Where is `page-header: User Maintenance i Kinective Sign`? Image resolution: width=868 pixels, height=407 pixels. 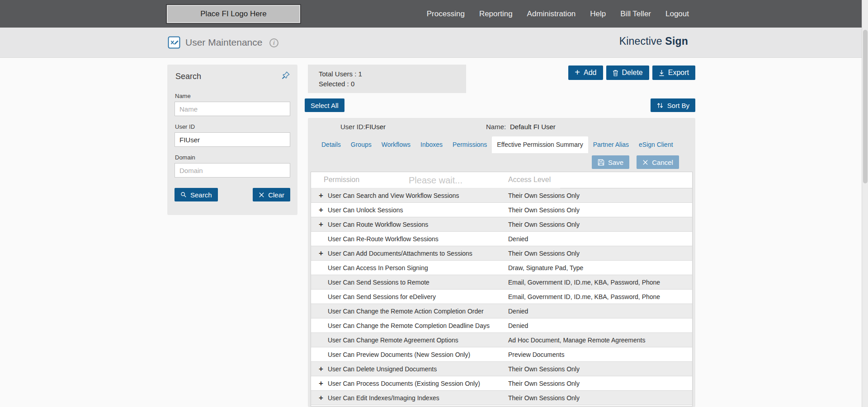 page-header: User Maintenance i Kinective Sign is located at coordinates (434, 42).